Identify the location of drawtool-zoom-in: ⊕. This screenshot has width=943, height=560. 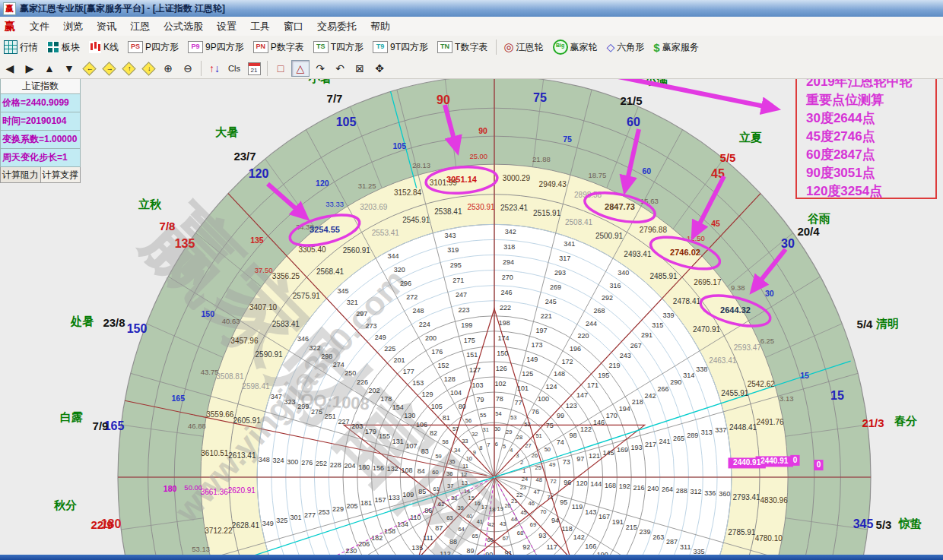
(168, 68).